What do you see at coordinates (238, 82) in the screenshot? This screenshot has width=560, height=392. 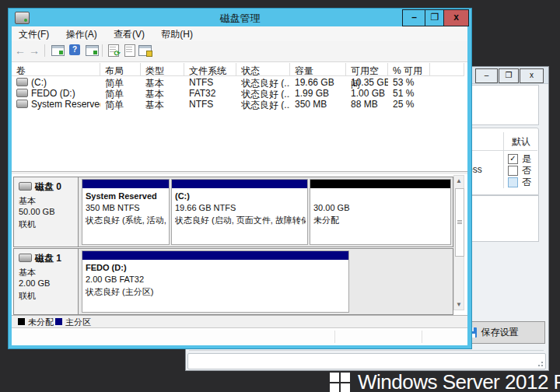 I see `table-row-c: (C:) 简单 基本 NTFS 状态良好 (... 19.66 GB 10.35…` at bounding box center [238, 82].